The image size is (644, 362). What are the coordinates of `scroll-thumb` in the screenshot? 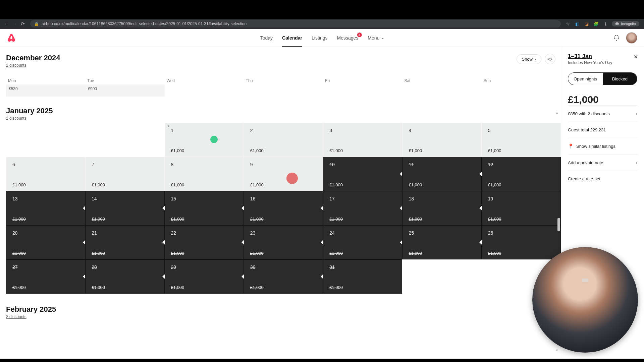 It's located at (559, 225).